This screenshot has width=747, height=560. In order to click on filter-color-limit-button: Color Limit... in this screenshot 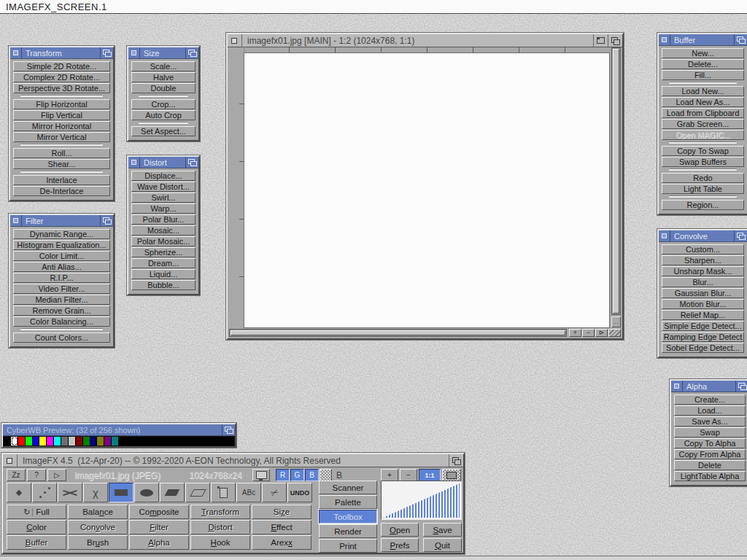, I will do `click(61, 256)`.